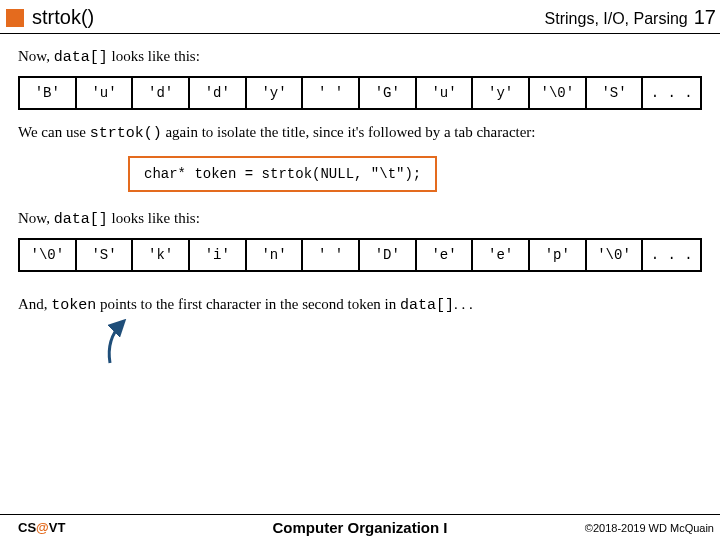 Image resolution: width=720 pixels, height=540 pixels. I want to click on slide-header: strtok() Strings, I/O, Parsing 17, so click(360, 17).